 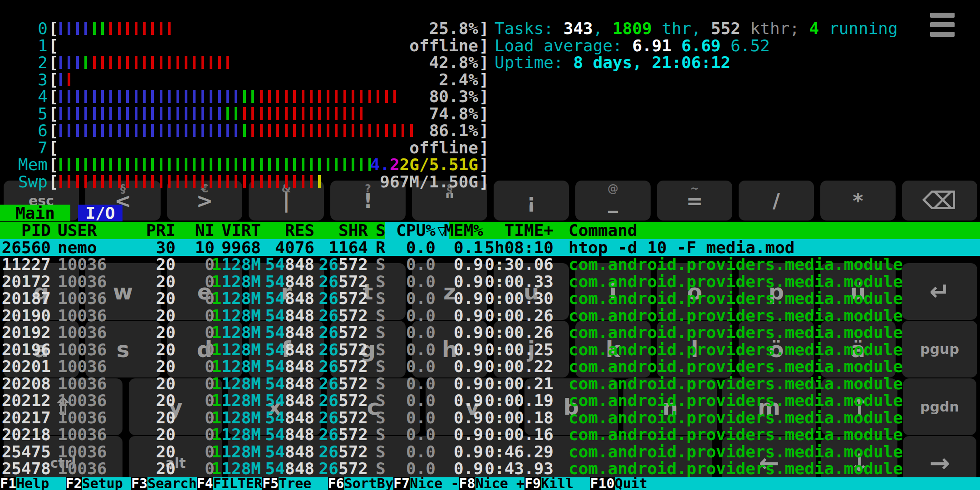 What do you see at coordinates (464, 230) in the screenshot?
I see `column-header-mem: MEM%` at bounding box center [464, 230].